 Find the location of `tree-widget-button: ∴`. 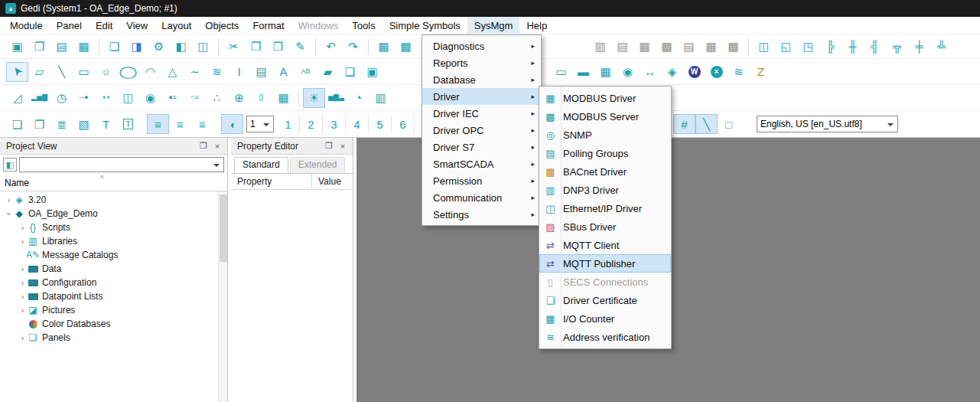

tree-widget-button: ∴ is located at coordinates (217, 98).